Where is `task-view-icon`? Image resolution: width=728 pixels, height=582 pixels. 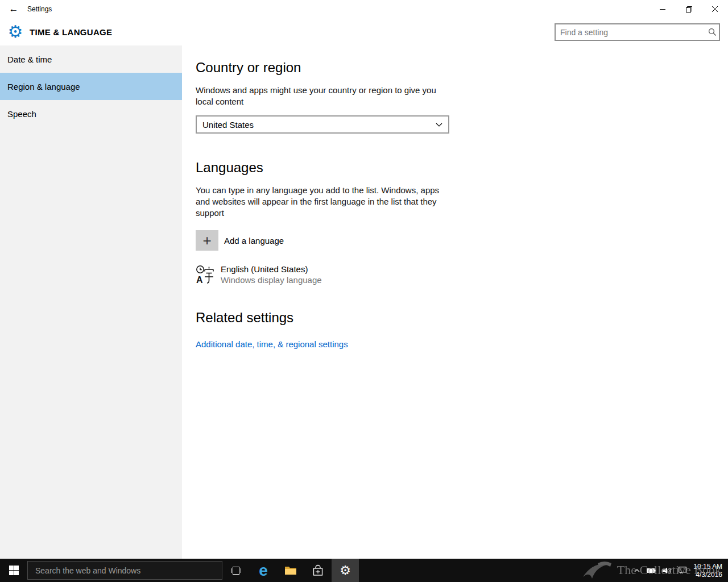
task-view-icon is located at coordinates (236, 571).